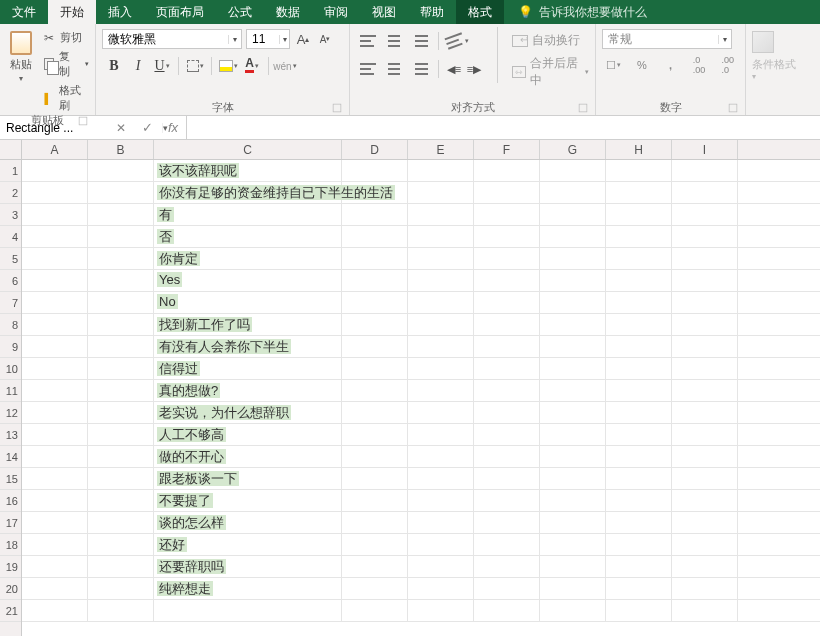 This screenshot has height=636, width=820. I want to click on format-painter-button: 格式刷, so click(66, 98).